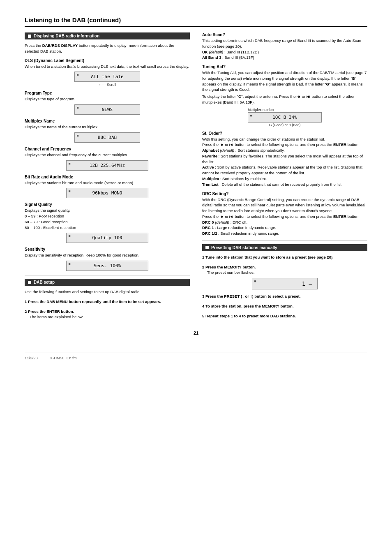  What do you see at coordinates (107, 49) in the screenshot?
I see `section-display-intro: Press the DAB/RDS DISPLAY button repeate…` at bounding box center [107, 49].